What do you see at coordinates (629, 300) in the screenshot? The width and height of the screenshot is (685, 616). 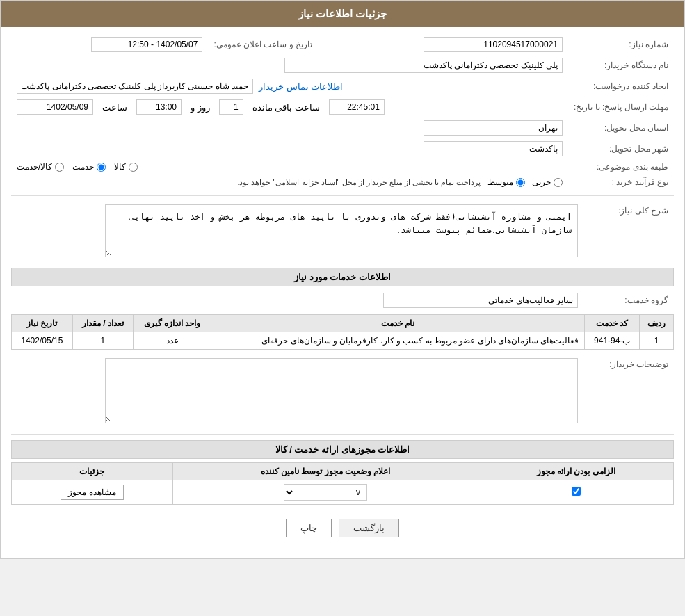 I see `service-group-label: گروه خدمت:` at bounding box center [629, 300].